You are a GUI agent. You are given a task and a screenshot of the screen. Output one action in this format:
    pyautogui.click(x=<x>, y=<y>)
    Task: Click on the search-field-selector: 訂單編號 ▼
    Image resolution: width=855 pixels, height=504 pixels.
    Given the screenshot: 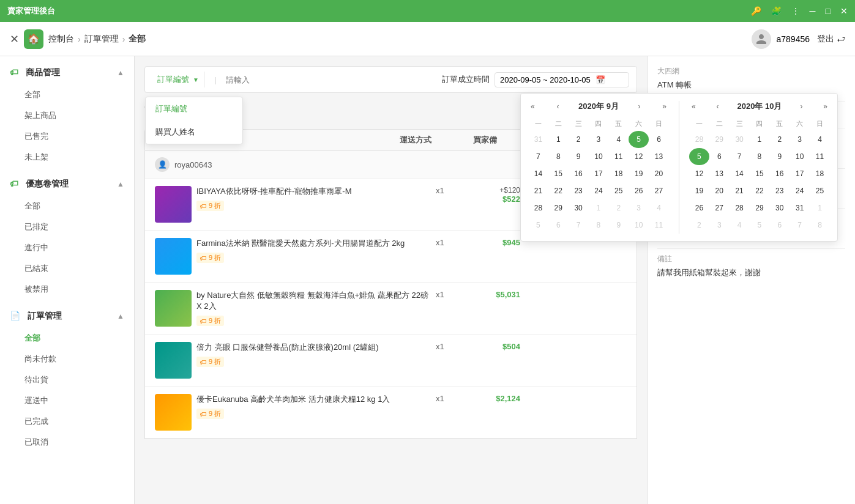 What is the action you would take?
    pyautogui.click(x=179, y=80)
    